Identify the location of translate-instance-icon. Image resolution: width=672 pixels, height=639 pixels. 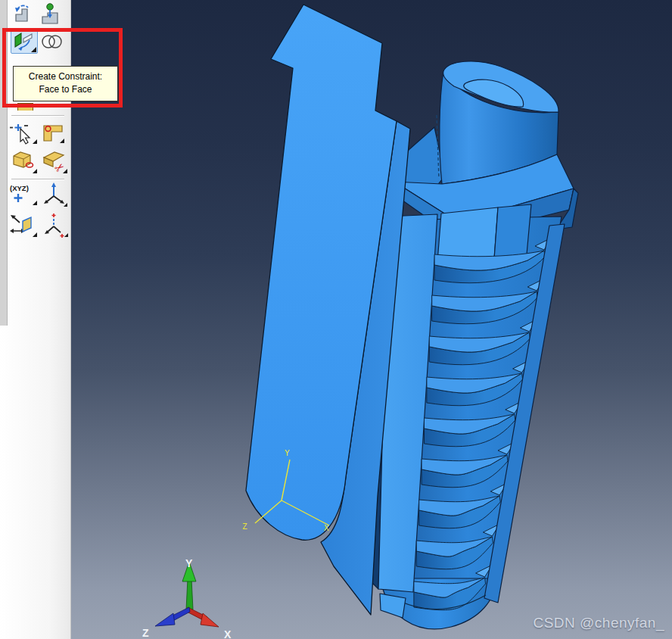
(50, 14).